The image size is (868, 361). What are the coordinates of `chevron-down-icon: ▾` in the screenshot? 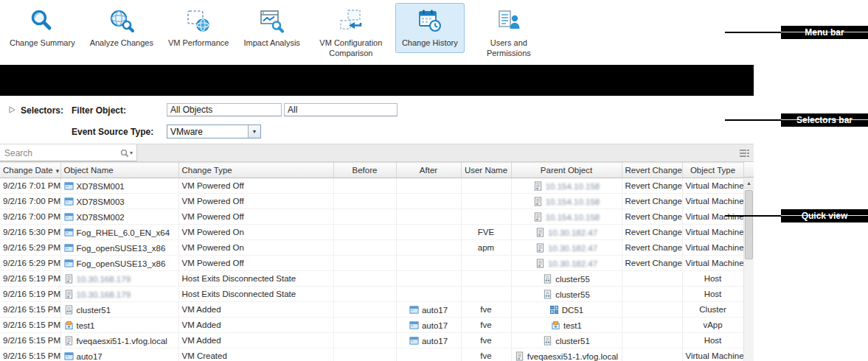 It's located at (131, 153).